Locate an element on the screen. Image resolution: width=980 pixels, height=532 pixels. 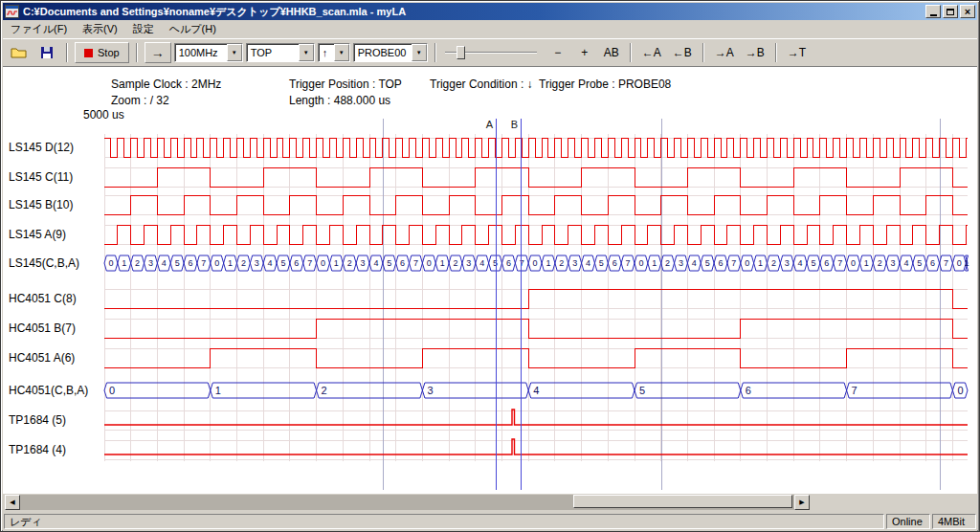
scroll-right-button: ▶ is located at coordinates (802, 502).